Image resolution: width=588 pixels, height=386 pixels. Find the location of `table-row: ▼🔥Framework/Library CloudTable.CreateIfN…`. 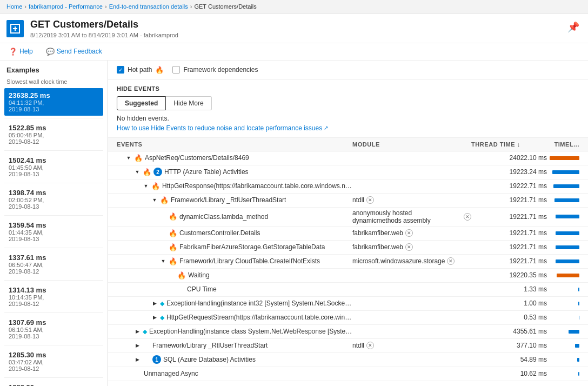

table-row: ▼🔥Framework/Library CloudTable.CreateIfN… is located at coordinates (348, 262).